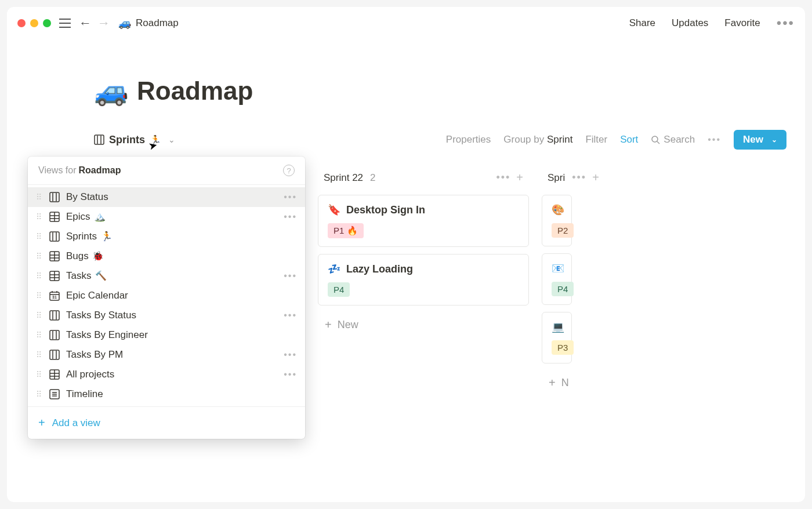  I want to click on add-card-button: +New, so click(423, 325).